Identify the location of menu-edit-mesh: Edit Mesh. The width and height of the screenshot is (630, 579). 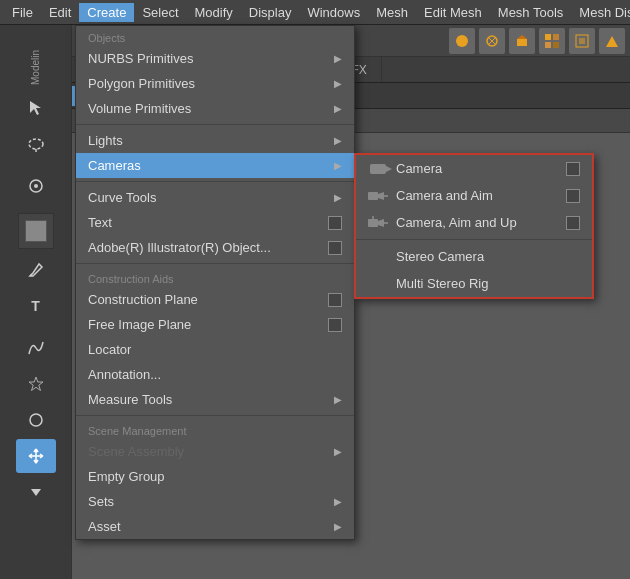
(453, 12).